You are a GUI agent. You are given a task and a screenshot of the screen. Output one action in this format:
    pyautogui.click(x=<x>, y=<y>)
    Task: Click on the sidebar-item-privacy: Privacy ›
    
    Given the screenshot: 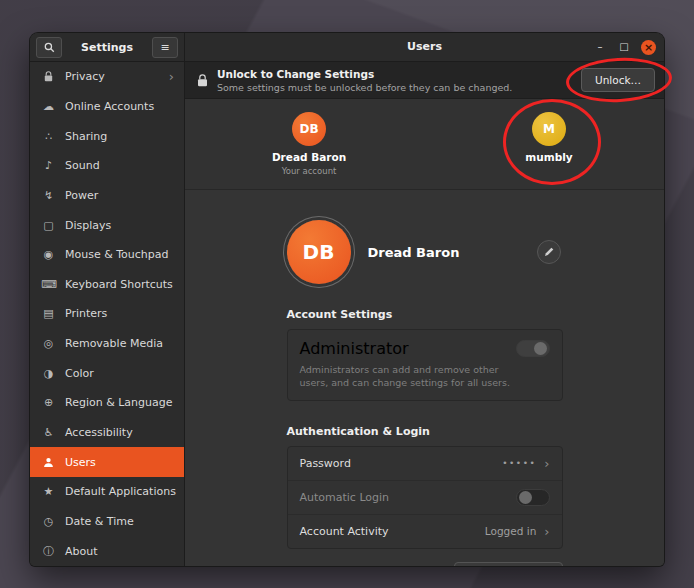 What is the action you would take?
    pyautogui.click(x=107, y=77)
    